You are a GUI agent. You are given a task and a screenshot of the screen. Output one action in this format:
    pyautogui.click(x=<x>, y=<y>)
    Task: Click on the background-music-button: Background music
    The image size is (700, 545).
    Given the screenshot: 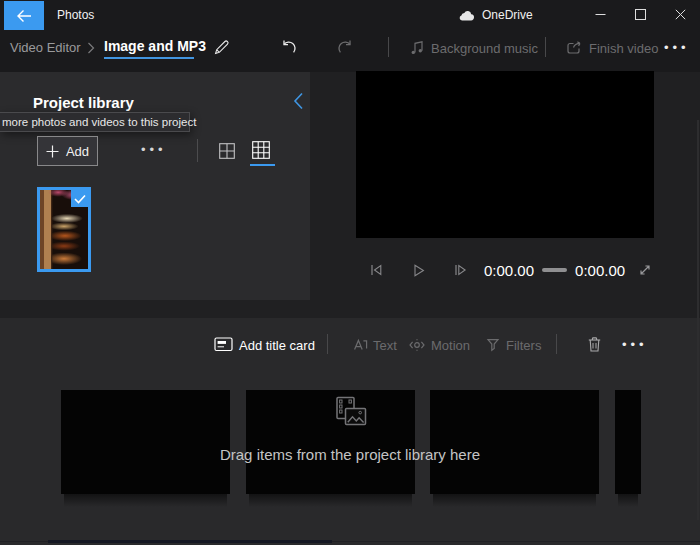 What is the action you would take?
    pyautogui.click(x=484, y=48)
    